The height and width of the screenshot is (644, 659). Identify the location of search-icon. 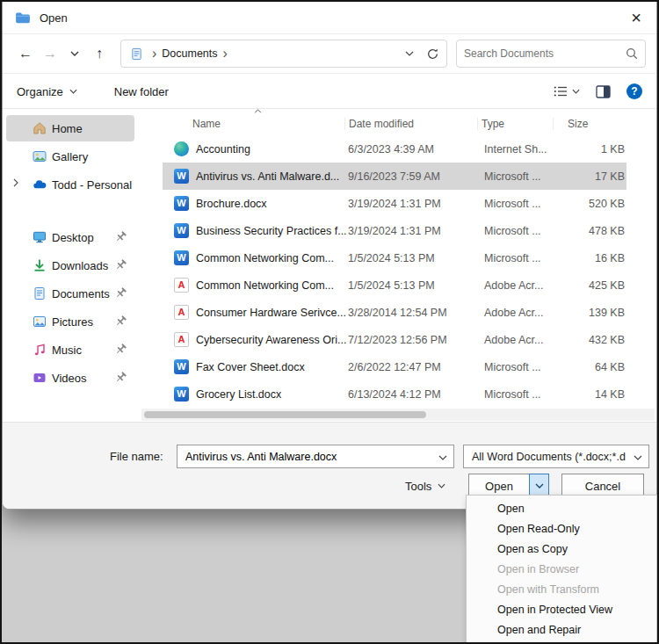
(632, 54).